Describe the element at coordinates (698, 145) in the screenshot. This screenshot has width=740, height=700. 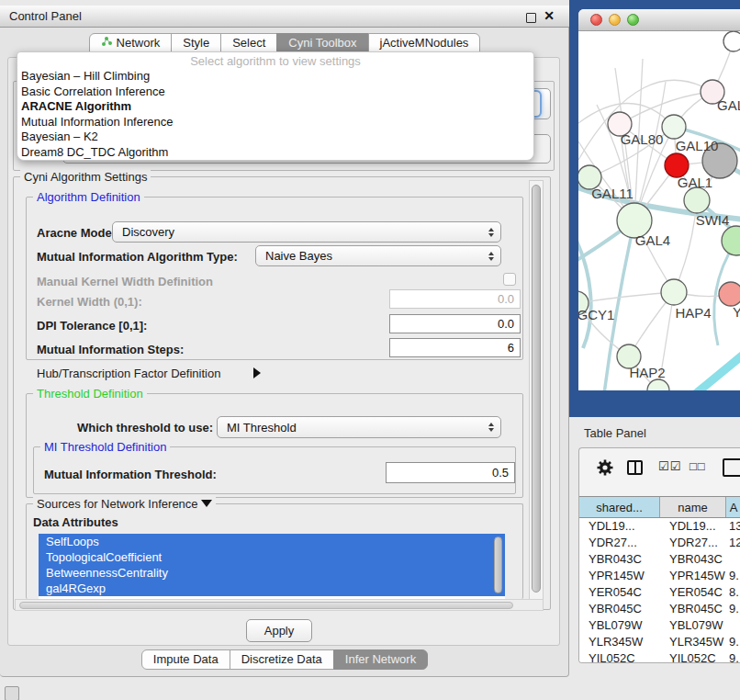
I see `node-label-gal10: GAL10` at that location.